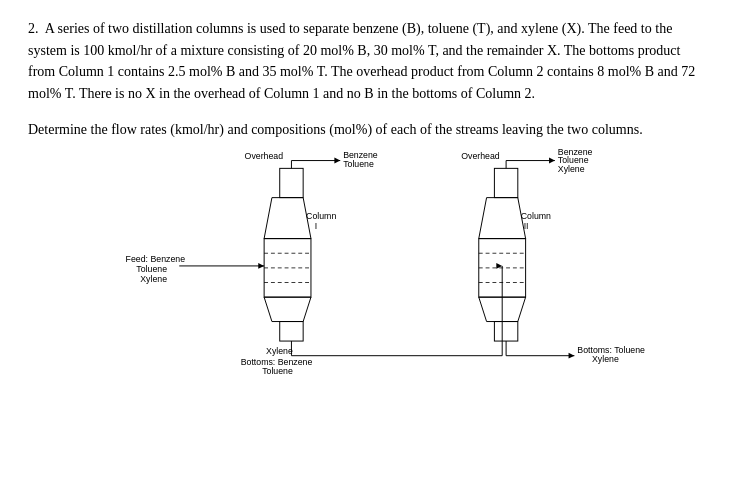  I want to click on feed-label3: Xylene, so click(154, 279).